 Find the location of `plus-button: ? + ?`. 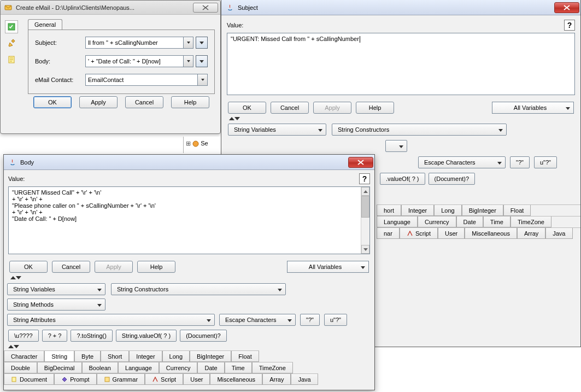

plus-button: ? + ? is located at coordinates (55, 336).